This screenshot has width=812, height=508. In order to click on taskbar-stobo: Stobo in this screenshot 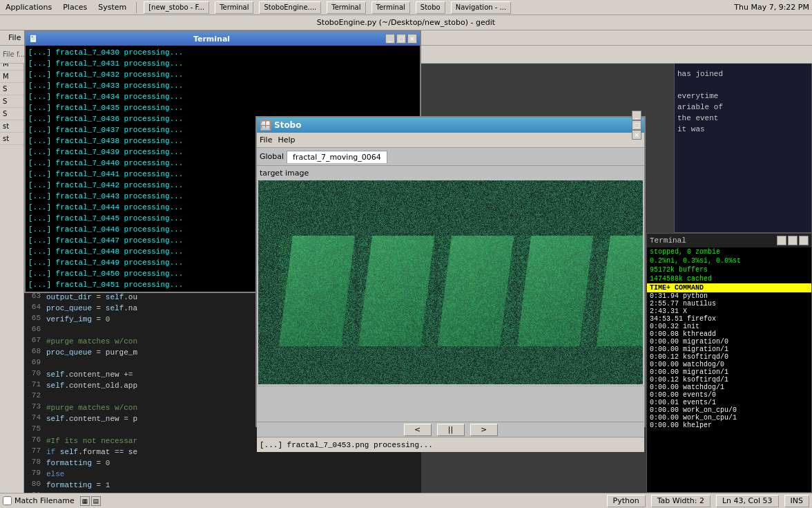, I will do `click(431, 8)`.